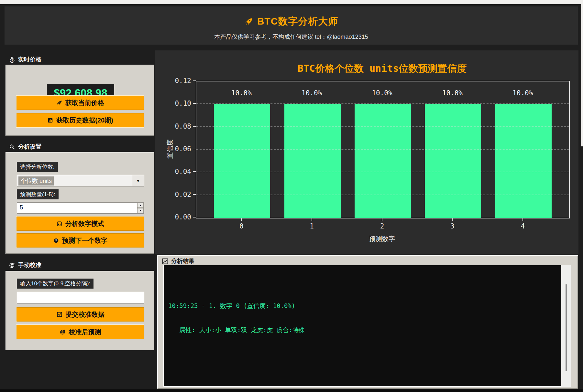  What do you see at coordinates (80, 103) in the screenshot?
I see `get-price-button: 获取当前价格` at bounding box center [80, 103].